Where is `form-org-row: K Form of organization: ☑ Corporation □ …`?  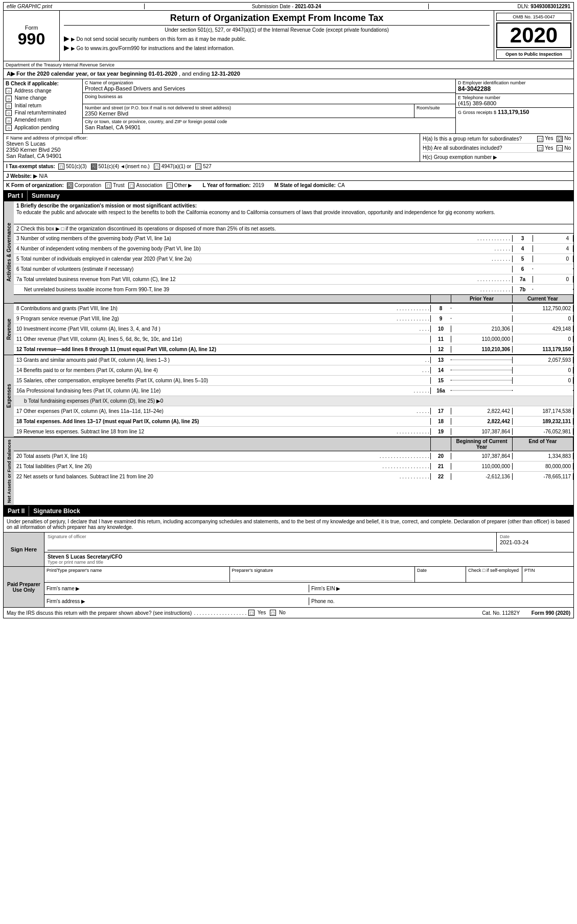
form-org-row: K Form of organization: ☑ Corporation □ … is located at coordinates (288, 186).